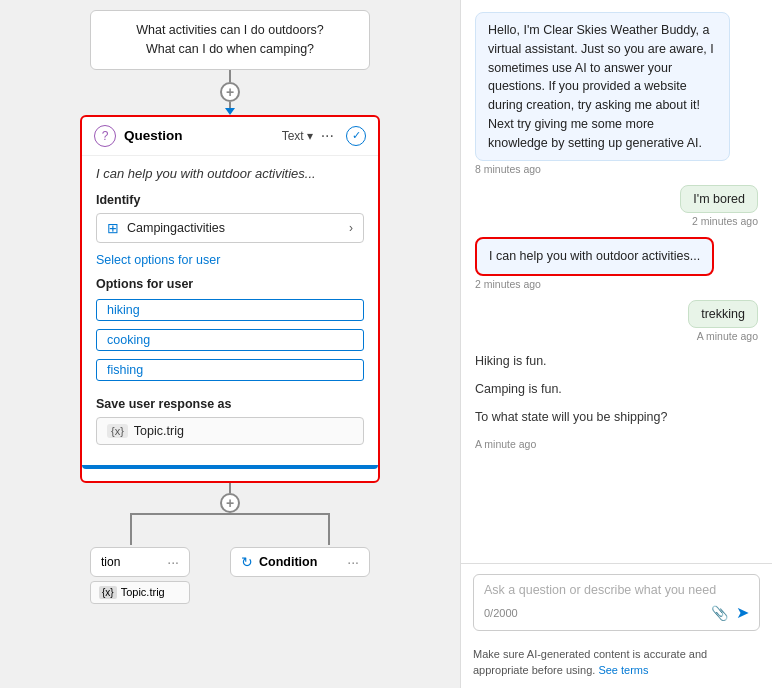  Describe the element at coordinates (230, 260) in the screenshot. I see `select-options-link: Select options for user` at that location.